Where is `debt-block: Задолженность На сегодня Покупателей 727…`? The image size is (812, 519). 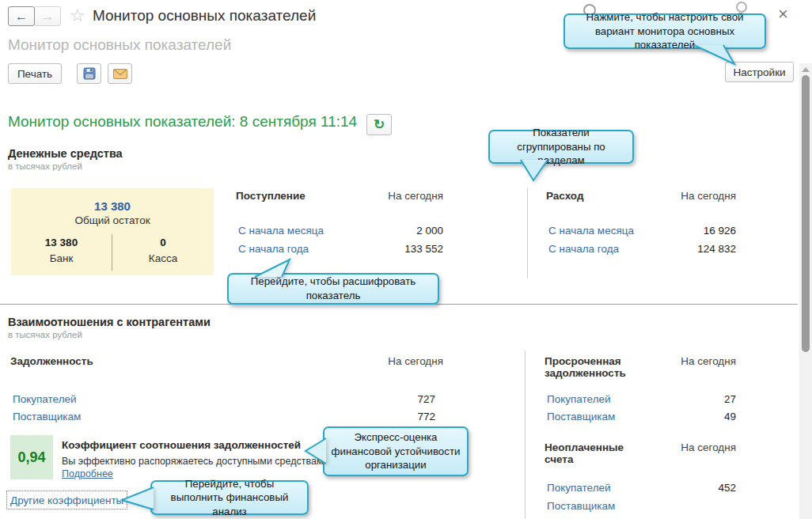
debt-block: Задолженность На сегодня Покупателей 727… is located at coordinates (226, 391).